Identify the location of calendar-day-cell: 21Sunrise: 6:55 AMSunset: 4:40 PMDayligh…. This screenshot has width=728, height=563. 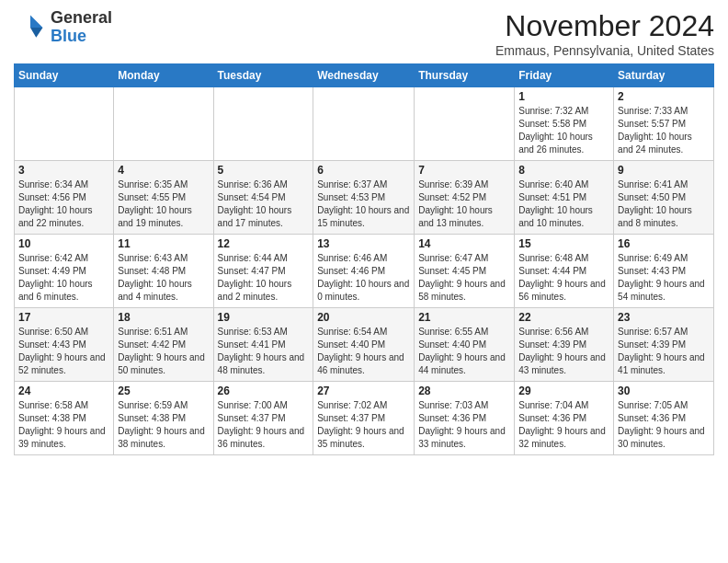
(465, 345).